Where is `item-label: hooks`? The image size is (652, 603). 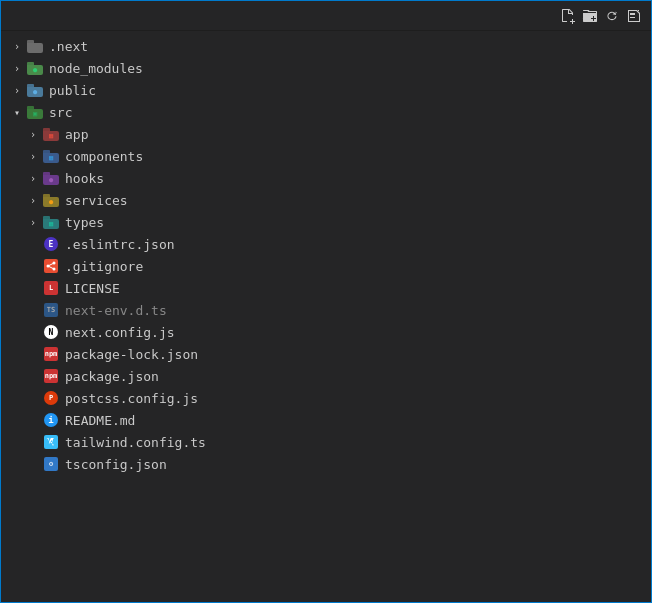
item-label: hooks is located at coordinates (84, 178).